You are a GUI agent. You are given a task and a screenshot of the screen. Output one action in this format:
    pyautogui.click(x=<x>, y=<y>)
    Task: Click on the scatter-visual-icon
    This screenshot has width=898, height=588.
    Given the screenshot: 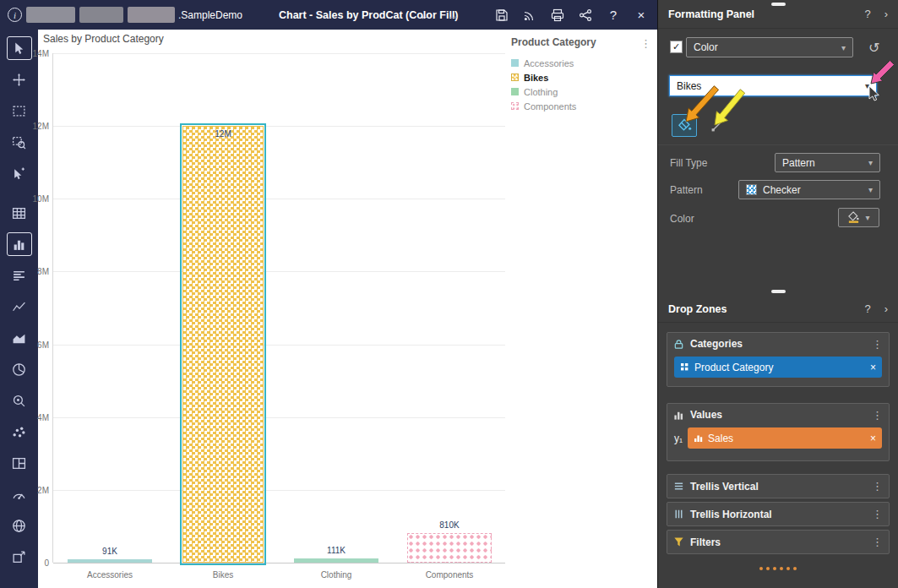 What is the action you would take?
    pyautogui.click(x=19, y=432)
    